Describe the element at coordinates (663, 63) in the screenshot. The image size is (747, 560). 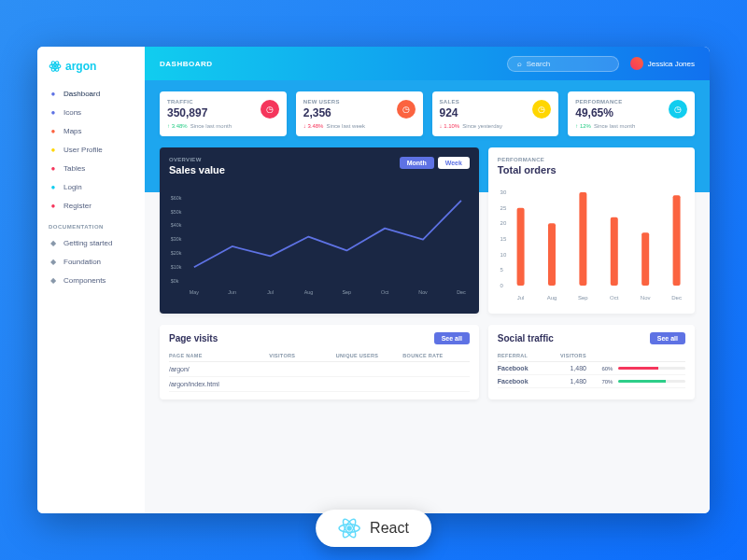
I see `user-menu: Jessica Jones` at that location.